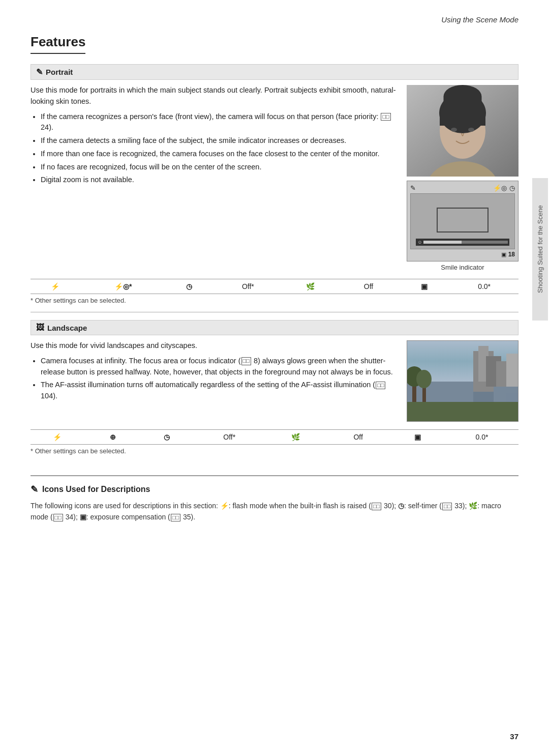  Describe the element at coordinates (59, 72) in the screenshot. I see `portrait-heading: Portrait` at that location.